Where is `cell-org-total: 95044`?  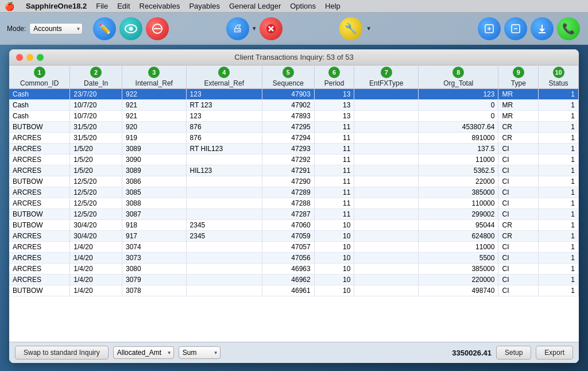
cell-org-total: 95044 is located at coordinates (458, 225).